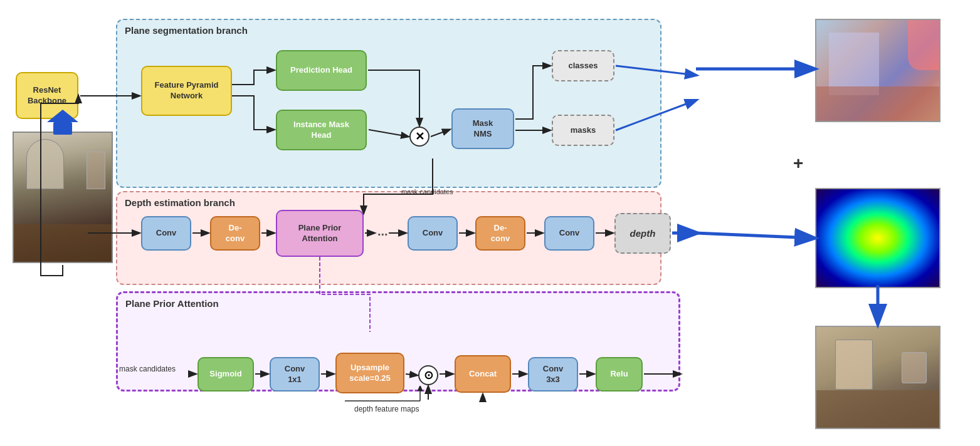  What do you see at coordinates (583, 130) in the screenshot?
I see `masks-box: masks` at bounding box center [583, 130].